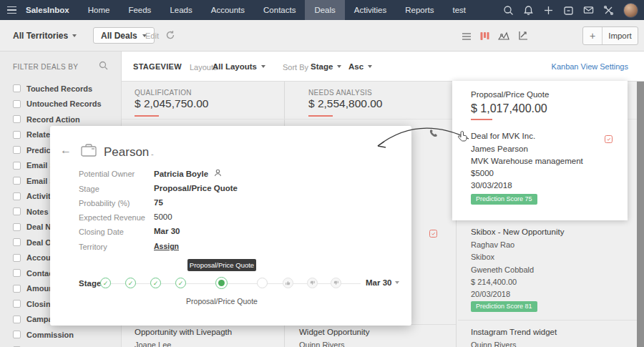 Image resolution: width=644 pixels, height=347 pixels. I want to click on refresh-icon, so click(170, 36).